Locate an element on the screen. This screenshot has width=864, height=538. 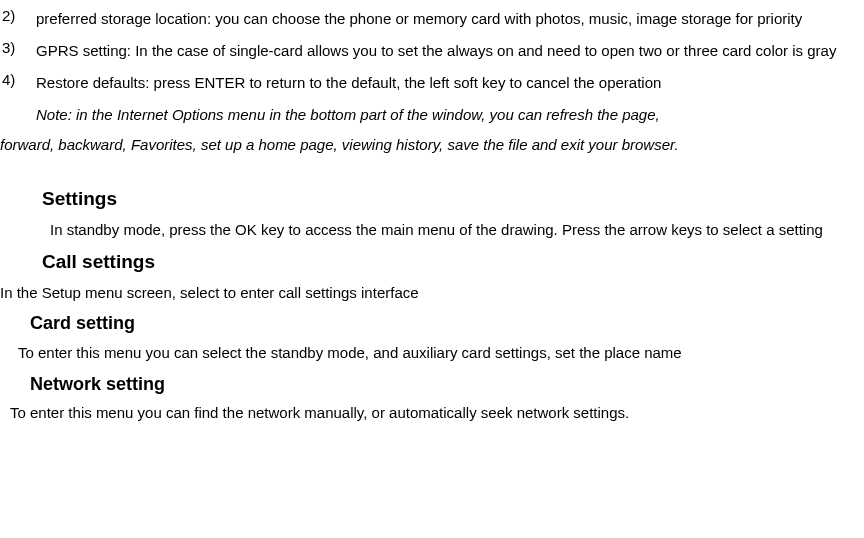
network-setting-heading: Network setting is located at coordinates (445, 384).